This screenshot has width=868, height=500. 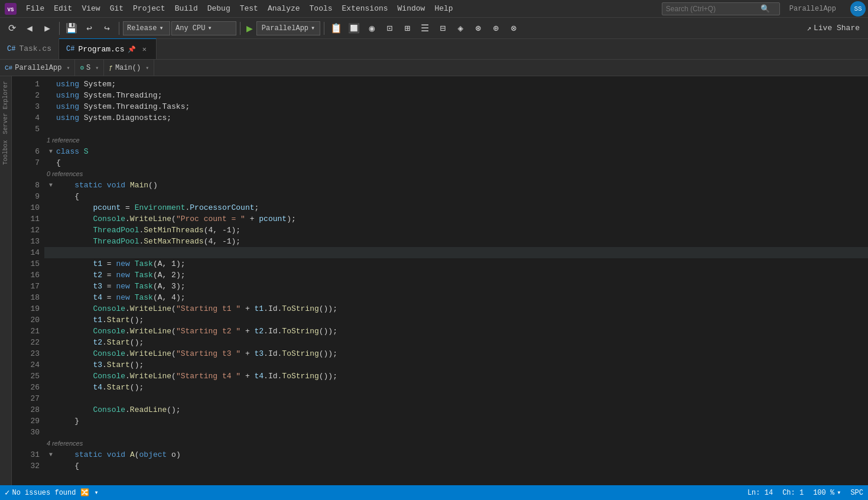 What do you see at coordinates (456, 466) in the screenshot?
I see `code-line-32: {` at bounding box center [456, 466].